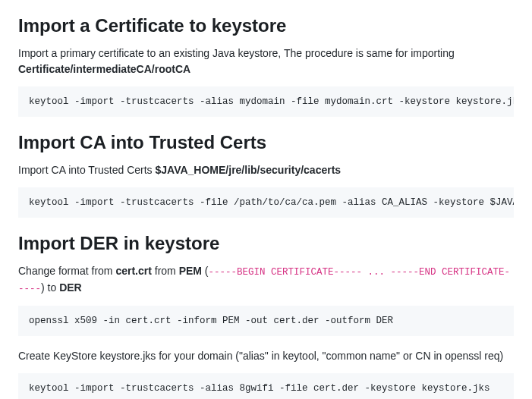  I want to click on section-intro: Change format from cert.crt from PEM (--…, so click(266, 280).